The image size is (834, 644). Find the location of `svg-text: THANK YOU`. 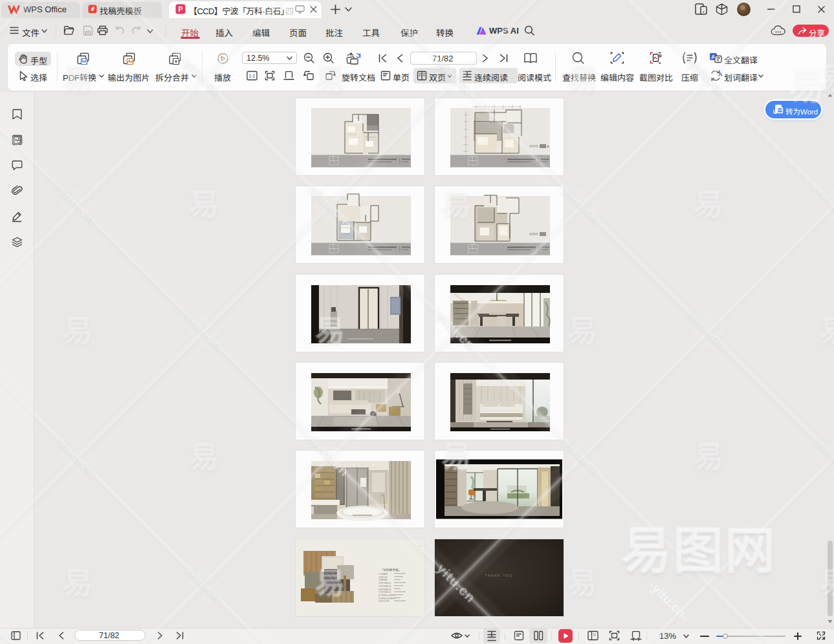

svg-text: THANK YOU is located at coordinates (498, 575).